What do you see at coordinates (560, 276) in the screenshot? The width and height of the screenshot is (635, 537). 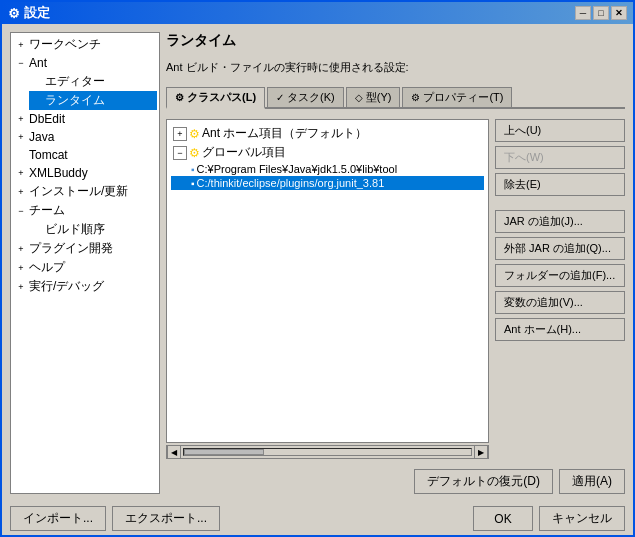 I see `add-folder-button: フォルダーの追加(F)...` at bounding box center [560, 276].